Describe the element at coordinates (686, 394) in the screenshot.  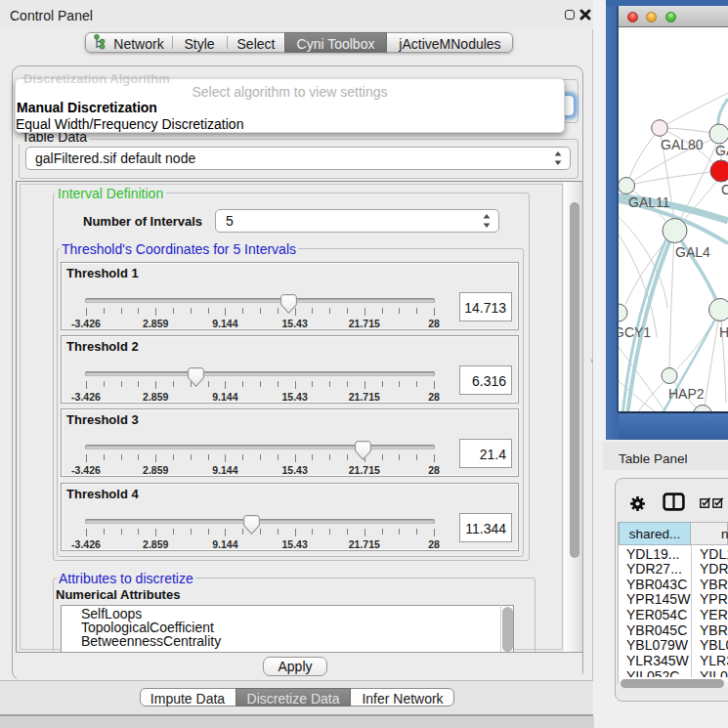
I see `svg-text: HAP2` at that location.